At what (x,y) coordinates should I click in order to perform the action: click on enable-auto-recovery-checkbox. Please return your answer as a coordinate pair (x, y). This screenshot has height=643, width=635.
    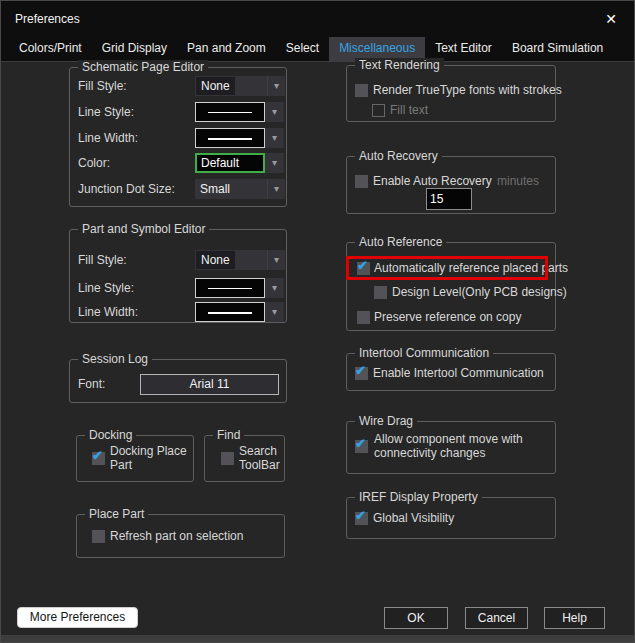
    Looking at the image, I should click on (362, 182).